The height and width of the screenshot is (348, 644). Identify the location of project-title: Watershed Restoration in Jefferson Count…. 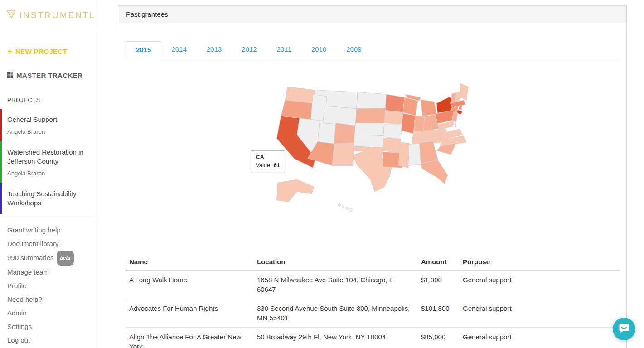
(49, 157).